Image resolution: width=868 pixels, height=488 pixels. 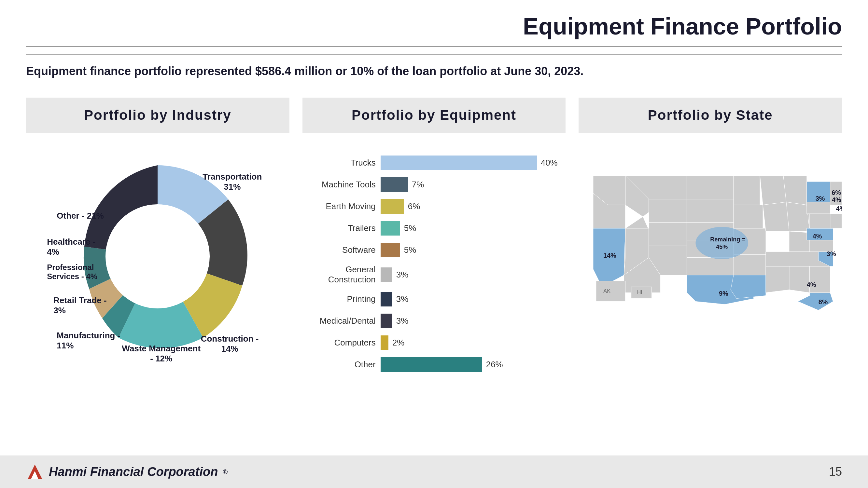 I want to click on bar-track-trailers: 5%, so click(x=470, y=228).